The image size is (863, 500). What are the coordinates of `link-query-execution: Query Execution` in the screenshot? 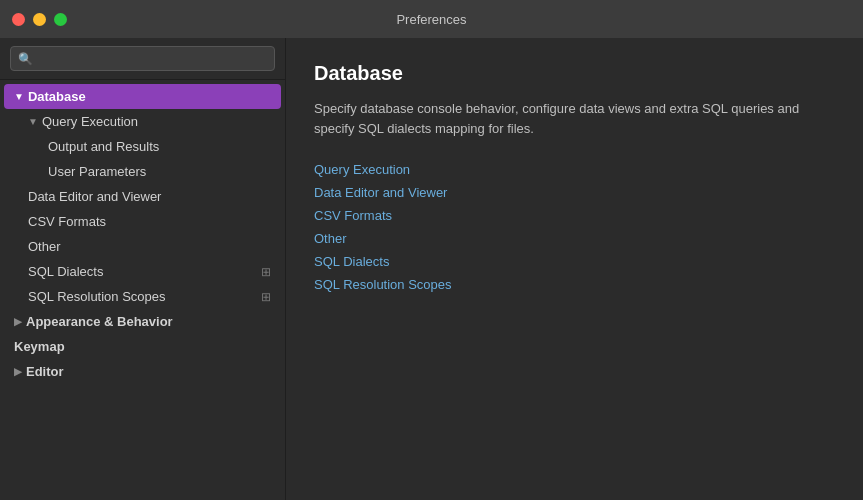 It's located at (574, 170).